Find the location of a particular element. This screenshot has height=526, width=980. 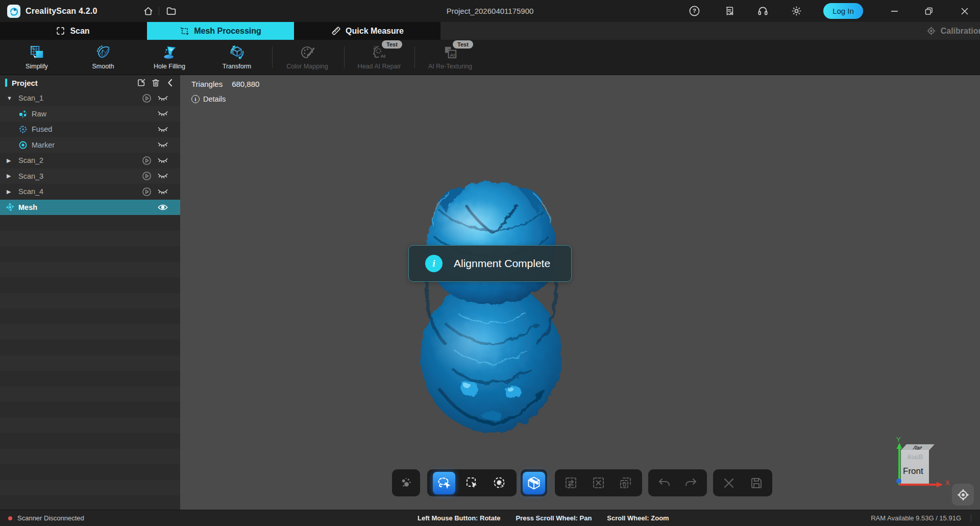

alignment-toast: i Alignment Complete is located at coordinates (490, 264).